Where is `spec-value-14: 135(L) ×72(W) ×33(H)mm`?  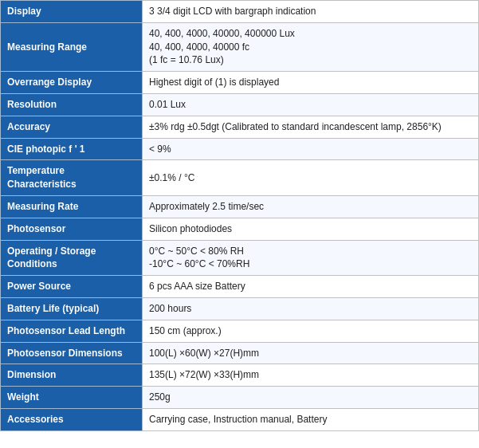
spec-value-14: 135(L) ×72(W) ×33(H)mm is located at coordinates (311, 375).